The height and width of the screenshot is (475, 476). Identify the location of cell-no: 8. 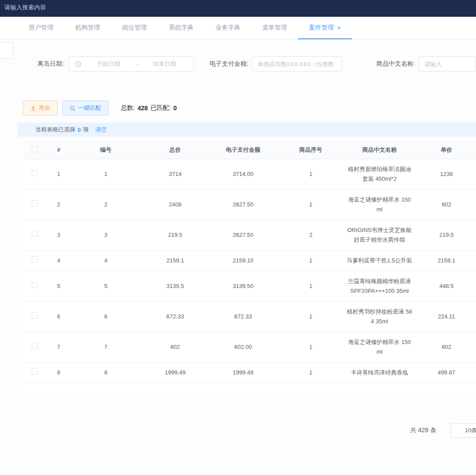
(106, 372).